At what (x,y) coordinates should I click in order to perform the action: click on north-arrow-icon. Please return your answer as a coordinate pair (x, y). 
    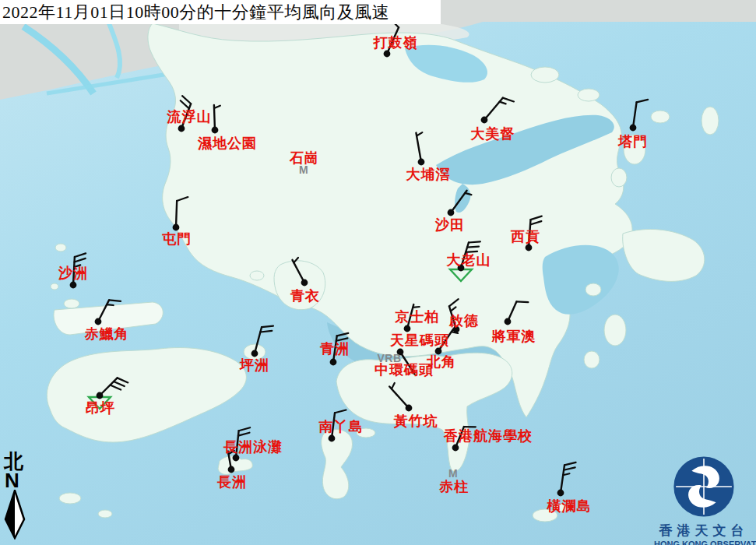
    Looking at the image, I should click on (15, 515).